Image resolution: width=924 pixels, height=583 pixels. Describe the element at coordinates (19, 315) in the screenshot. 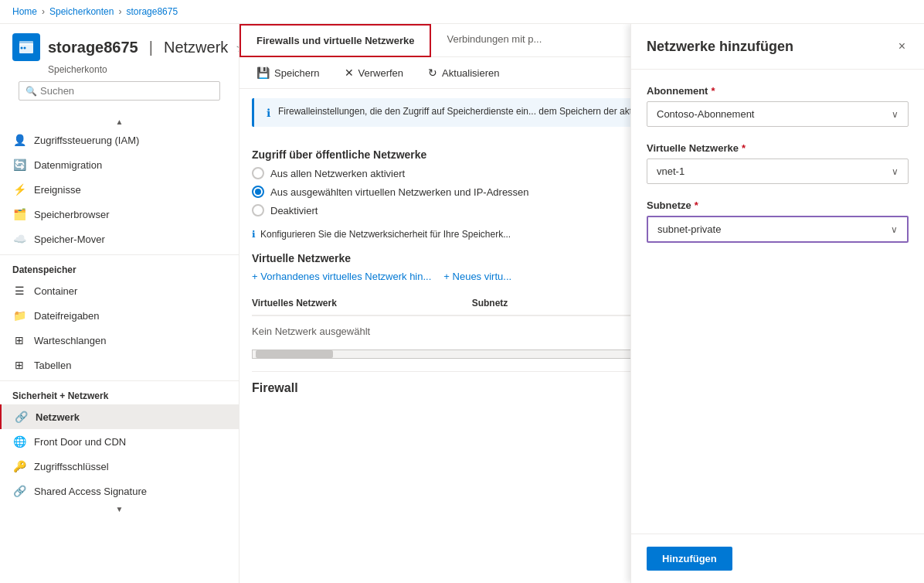

I see `dateifreigaben-icon: 📁` at that location.